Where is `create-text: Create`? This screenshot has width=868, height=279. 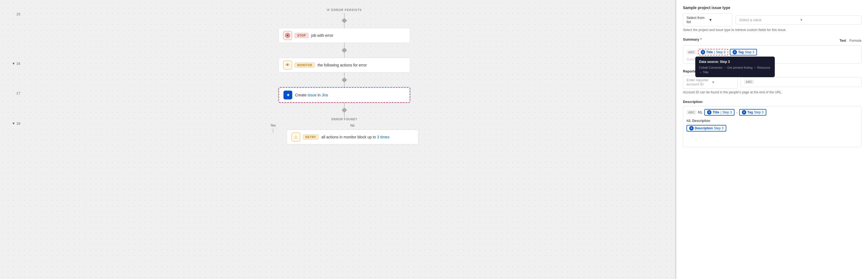 create-text: Create is located at coordinates (301, 95).